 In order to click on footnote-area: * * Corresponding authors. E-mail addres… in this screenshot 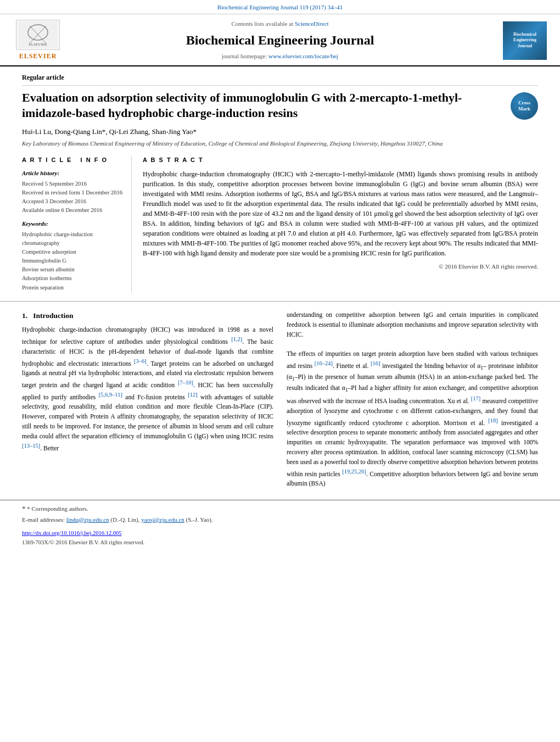, I will do `click(280, 512)`.